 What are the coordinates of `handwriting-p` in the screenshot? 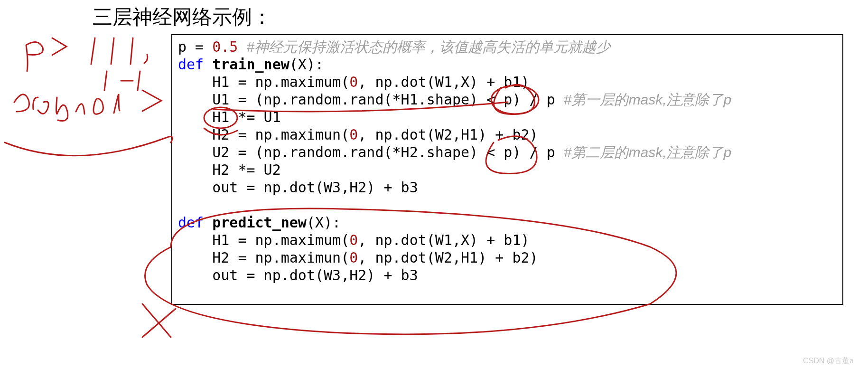 It's located at (35, 57).